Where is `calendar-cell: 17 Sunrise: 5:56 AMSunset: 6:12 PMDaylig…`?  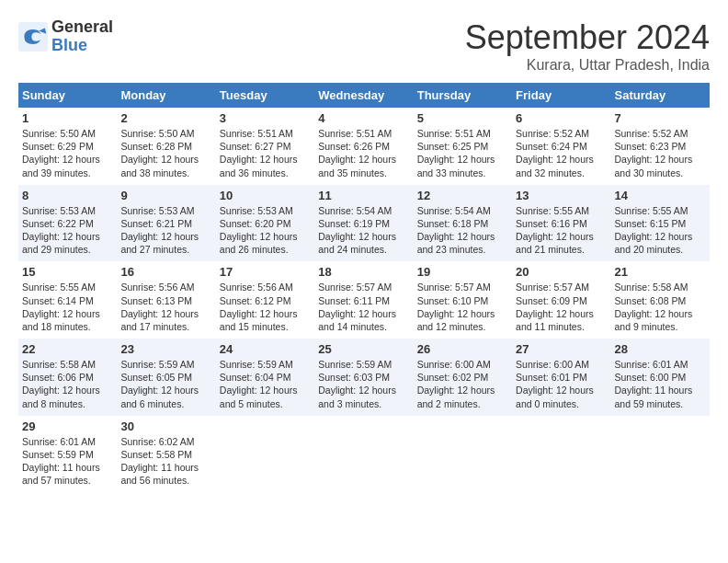
calendar-cell: 17 Sunrise: 5:56 AMSunset: 6:12 PMDaylig… is located at coordinates (265, 300).